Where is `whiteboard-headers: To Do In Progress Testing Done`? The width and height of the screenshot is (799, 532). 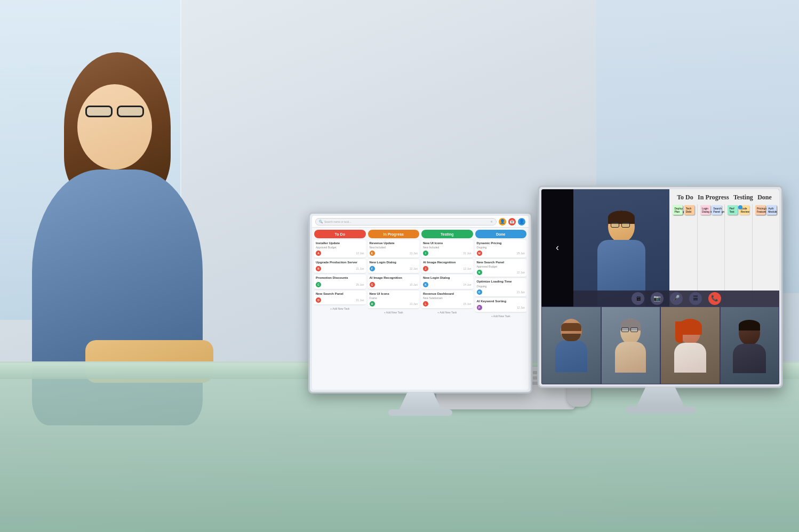 whiteboard-headers: To Do In Progress Testing Done is located at coordinates (724, 196).